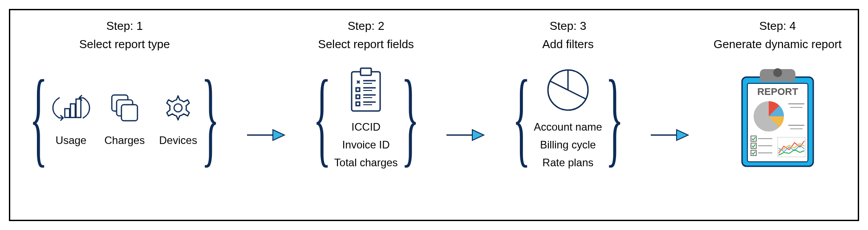  I want to click on pie-chart-icon, so click(568, 90).